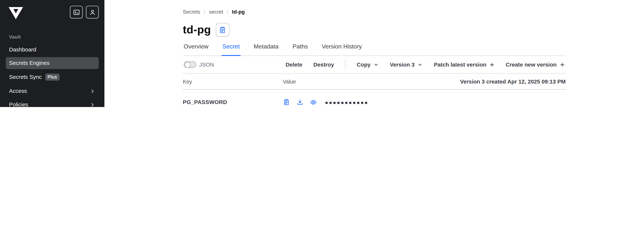 Image resolution: width=644 pixels, height=236 pixels. I want to click on secret-table-header: Key Value Version 3 created Apr 12, 2025…, so click(374, 82).